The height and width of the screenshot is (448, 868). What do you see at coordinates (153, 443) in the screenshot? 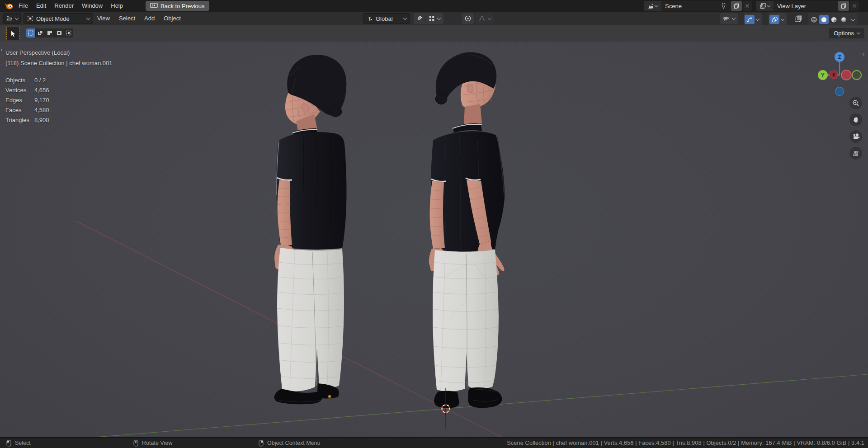
I see `keymap-rotate-view: Rotate View` at bounding box center [153, 443].